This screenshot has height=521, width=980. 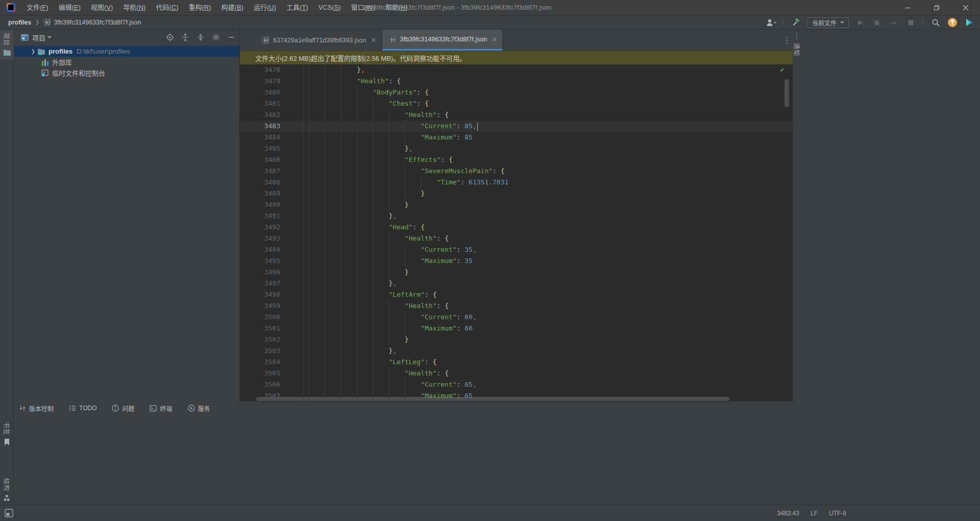 I want to click on menu-u: 运行(U), so click(x=265, y=7).